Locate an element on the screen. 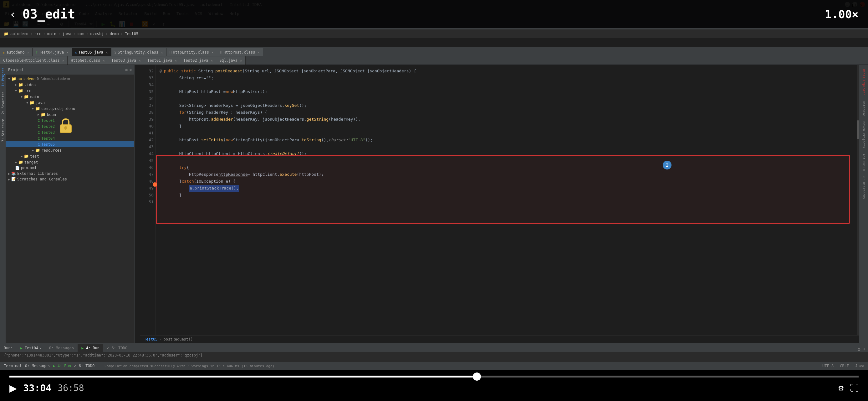 Image resolution: width=868 pixels, height=401 pixels. tree-autodemo-root: ▼ 📁 autodemo D:\demo\autodemo is located at coordinates (70, 79).